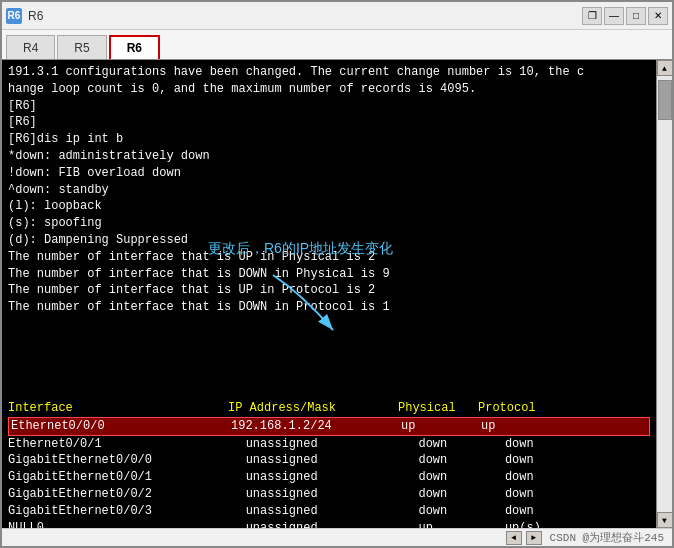  What do you see at coordinates (118, 408) in the screenshot?
I see `col-interface-header: Interface` at bounding box center [118, 408].